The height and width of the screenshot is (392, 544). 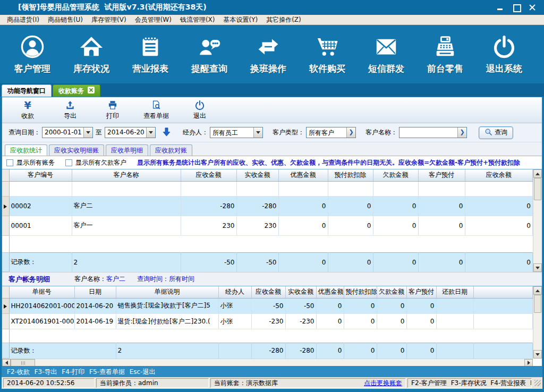 I want to click on tab-receipt-accounting: 收款账务, so click(x=76, y=90).